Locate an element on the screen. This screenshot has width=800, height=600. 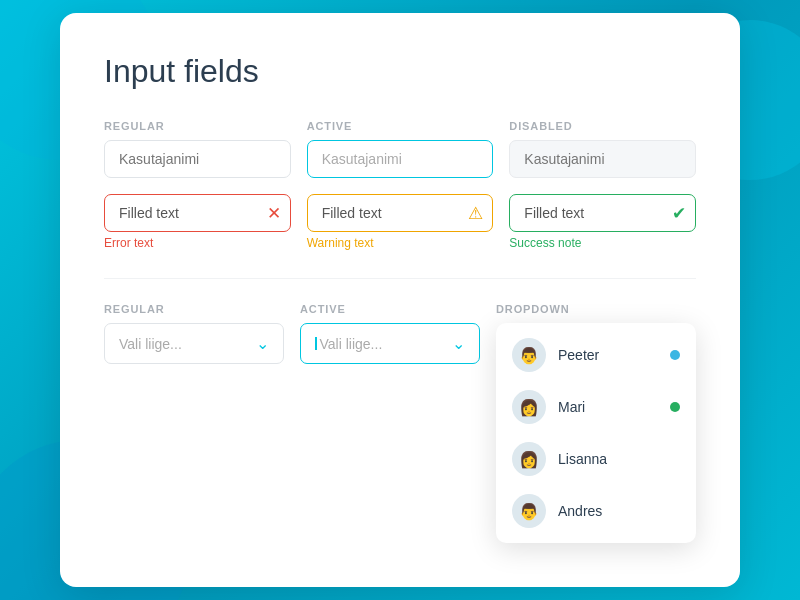
disabled-input-wrap is located at coordinates (602, 159).